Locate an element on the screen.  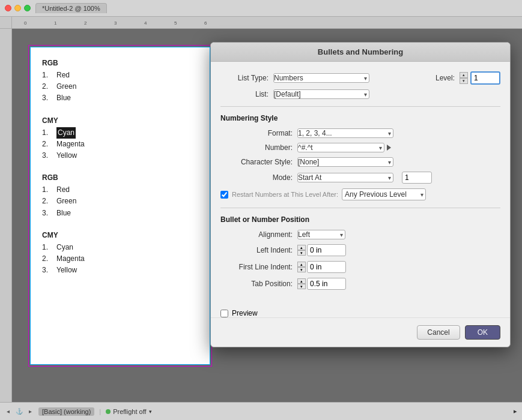
format-row: Format: 1, 2, 3, 4... A, B, C, D... a, b… is located at coordinates (360, 133).